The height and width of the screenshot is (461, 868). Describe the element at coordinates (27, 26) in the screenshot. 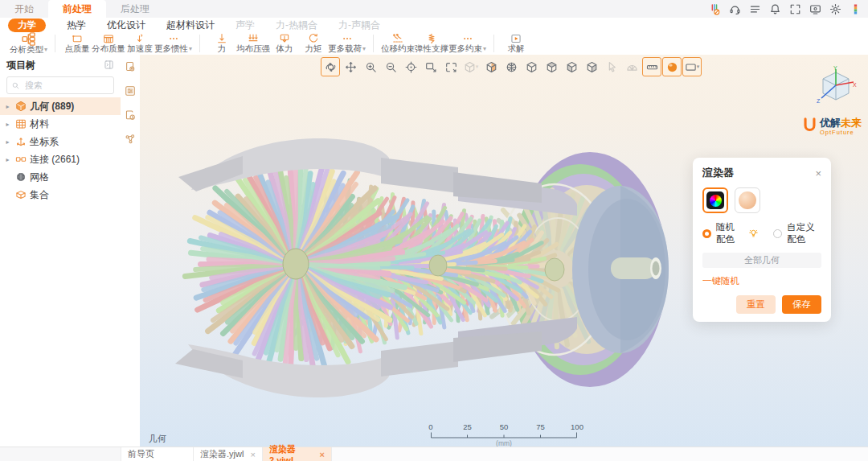

I see `ribbon-tab-mechanics: 力学` at that location.